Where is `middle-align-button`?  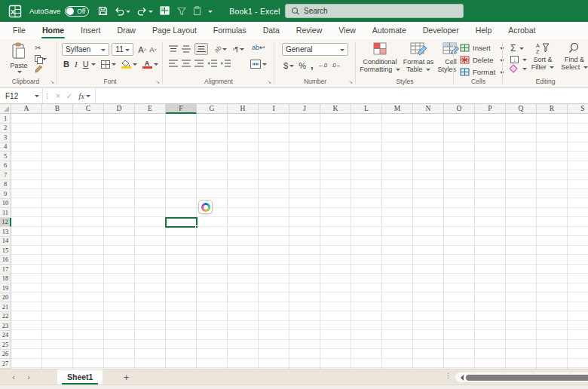
middle-align-button is located at coordinates (186, 49).